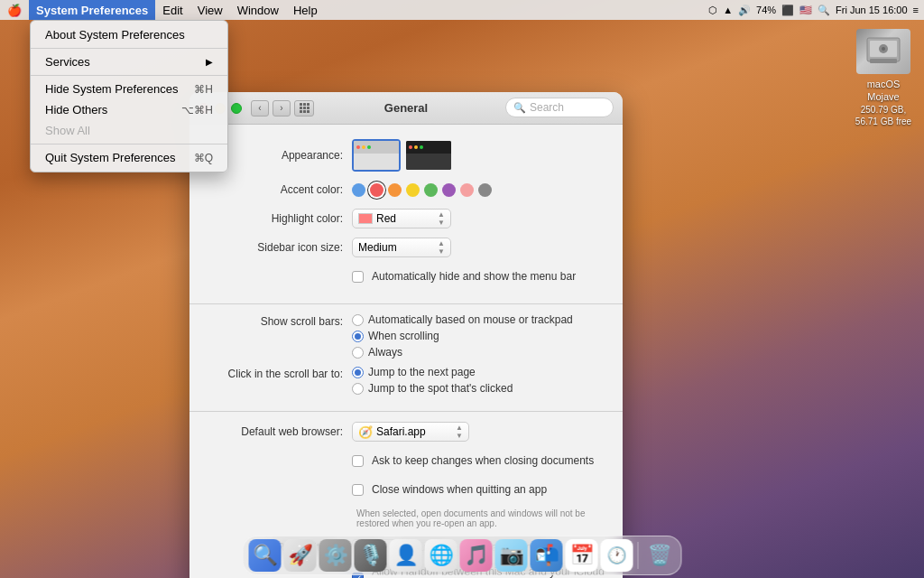  Describe the element at coordinates (422, 190) in the screenshot. I see `accent-colors` at that location.